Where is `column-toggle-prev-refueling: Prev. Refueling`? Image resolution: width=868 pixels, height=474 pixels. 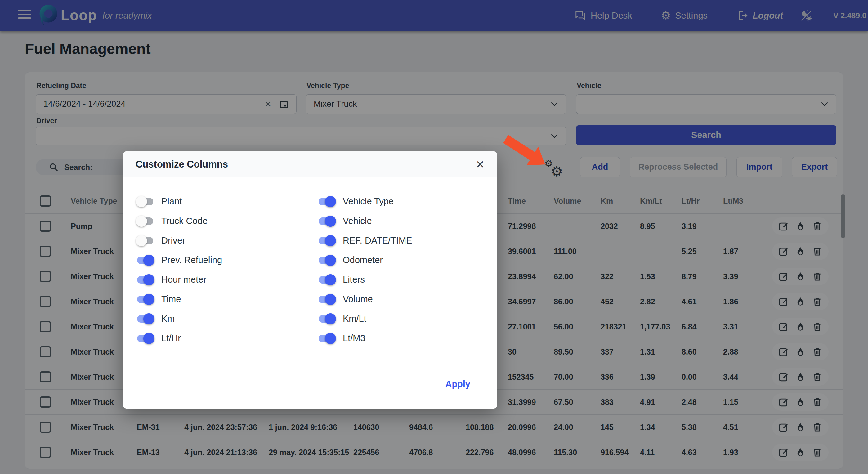
column-toggle-prev-refueling: Prev. Refueling is located at coordinates (224, 260).